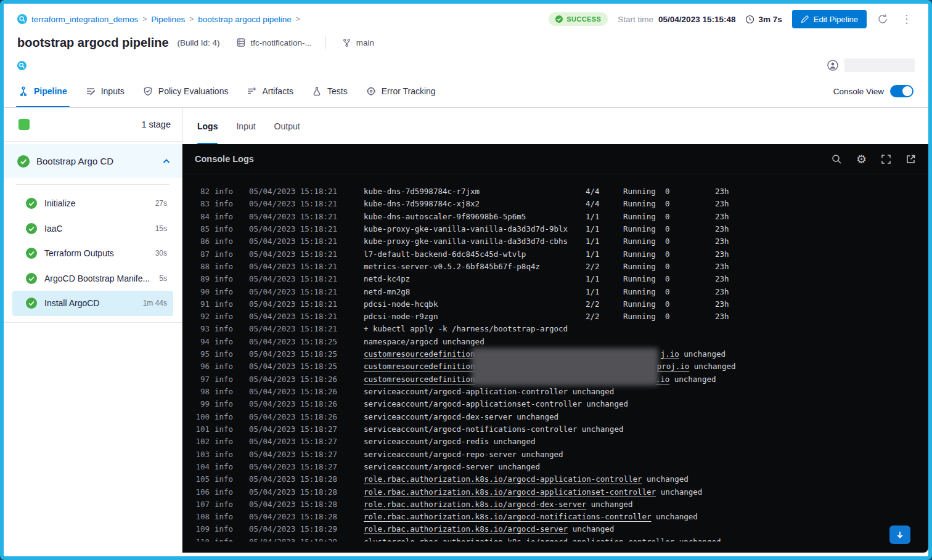 Image resolution: width=932 pixels, height=560 pixels. Describe the element at coordinates (159, 19) in the screenshot. I see `breadcrumb: terraform_integration_demos>Pipelines>bo…` at that location.